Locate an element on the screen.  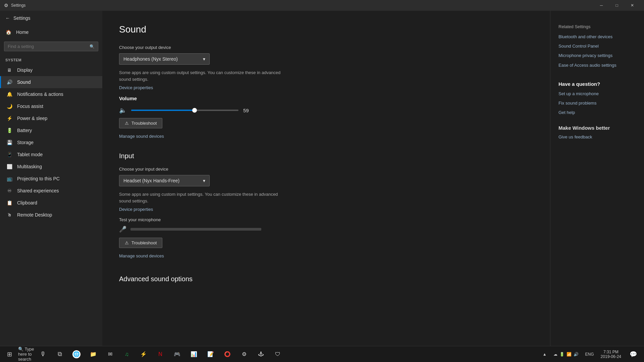
search-box: 🔍 is located at coordinates (51, 46).